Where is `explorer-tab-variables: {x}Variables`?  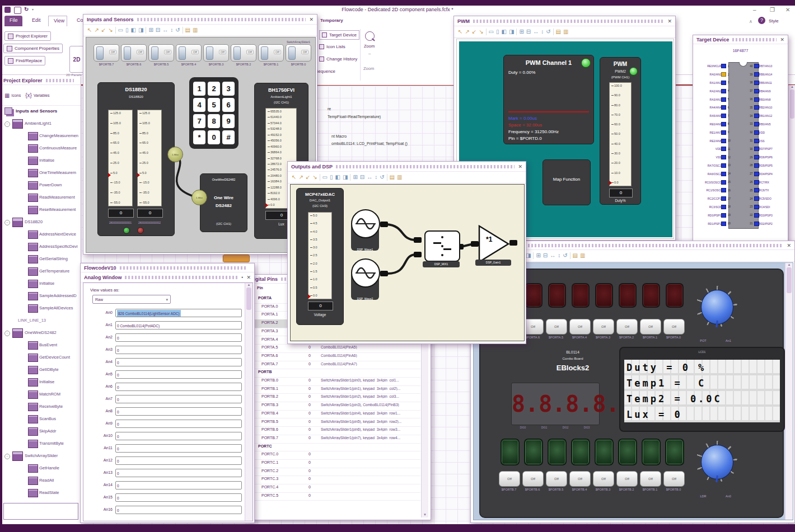
explorer-tab-variables: {x}Variables is located at coordinates (37, 95).